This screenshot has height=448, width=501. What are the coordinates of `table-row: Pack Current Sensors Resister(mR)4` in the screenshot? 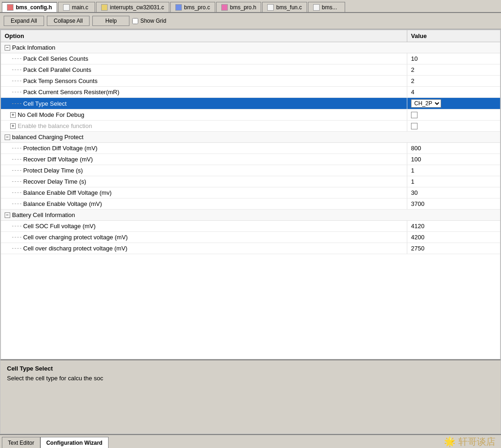 It's located at (250, 92).